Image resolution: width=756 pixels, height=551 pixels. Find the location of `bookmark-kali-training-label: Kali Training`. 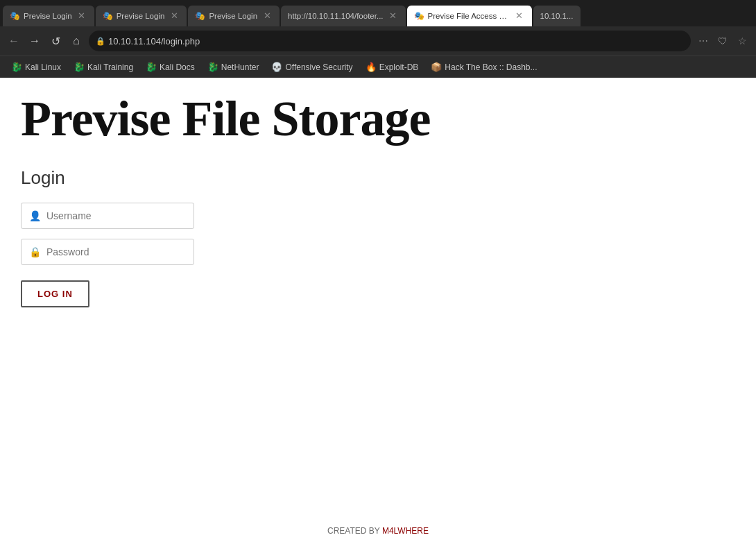

bookmark-kali-training-label: Kali Training is located at coordinates (110, 67).